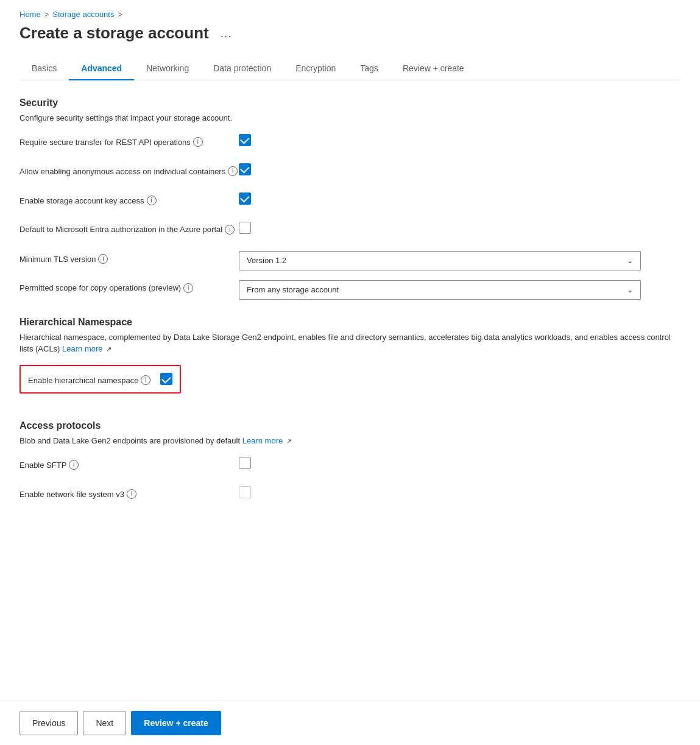 The image size is (700, 745). What do you see at coordinates (129, 200) in the screenshot?
I see `enable-storage-key-access-label: Enable storage account key access i` at bounding box center [129, 200].